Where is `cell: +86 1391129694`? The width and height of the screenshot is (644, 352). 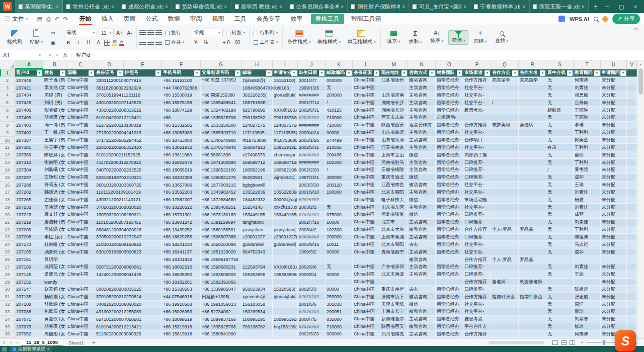 cell: +86 1391129694 is located at coordinates (221, 222).